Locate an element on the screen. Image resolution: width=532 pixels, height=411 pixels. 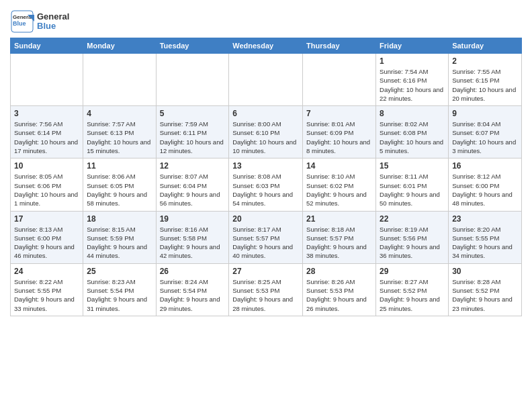
day-number: 12 is located at coordinates (193, 166).